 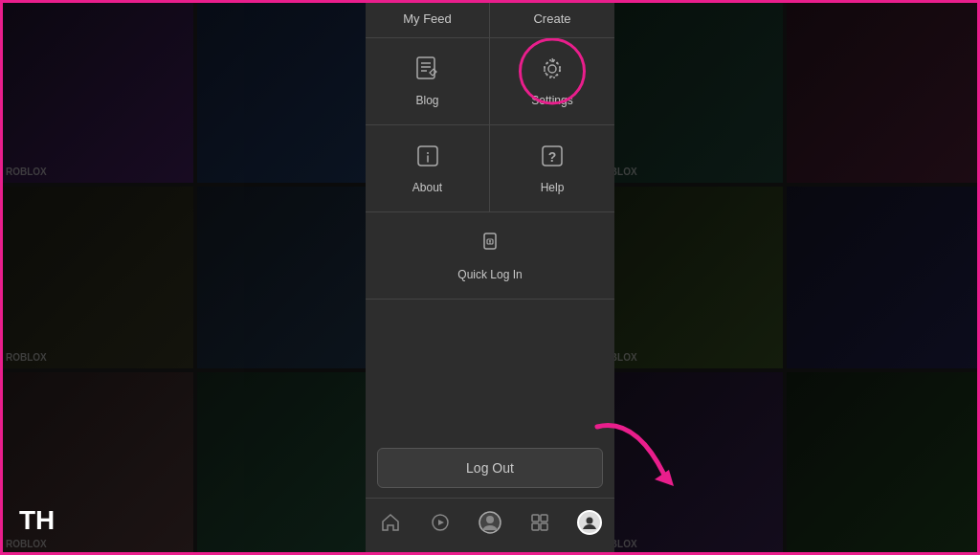 I want to click on menu-item-quick-login: Quick Log In, so click(x=490, y=255).